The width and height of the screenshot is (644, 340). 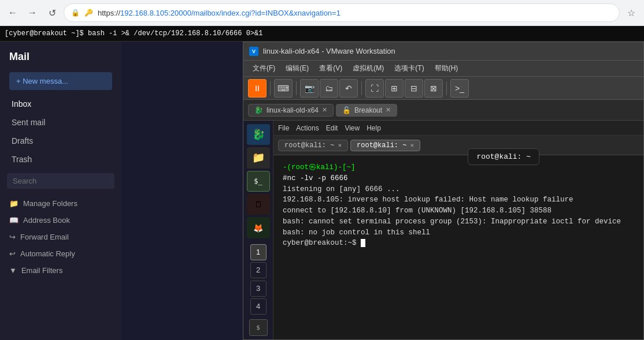 What do you see at coordinates (52, 13) in the screenshot?
I see `reload-button: ↺` at bounding box center [52, 13].